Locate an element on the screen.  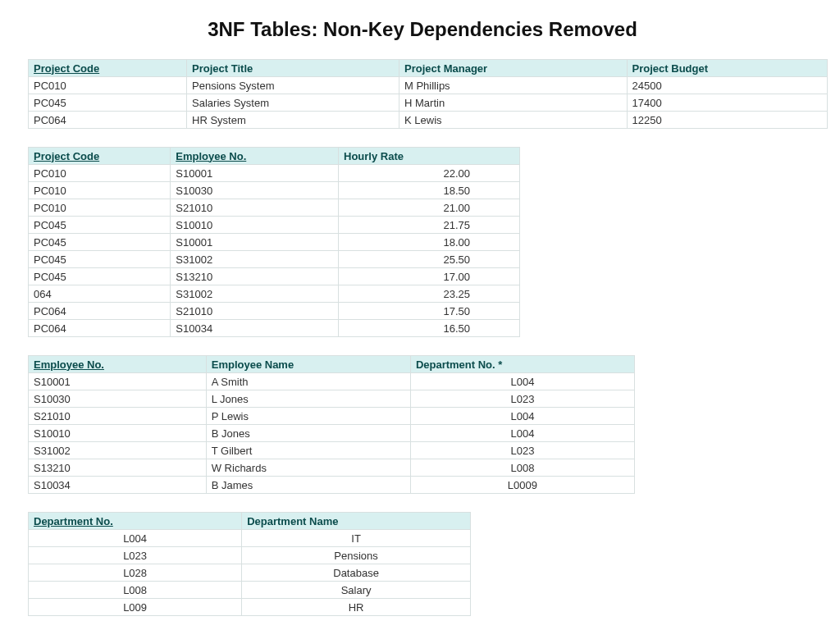
table-row: PC045S3100225.50 is located at coordinates (274, 259).